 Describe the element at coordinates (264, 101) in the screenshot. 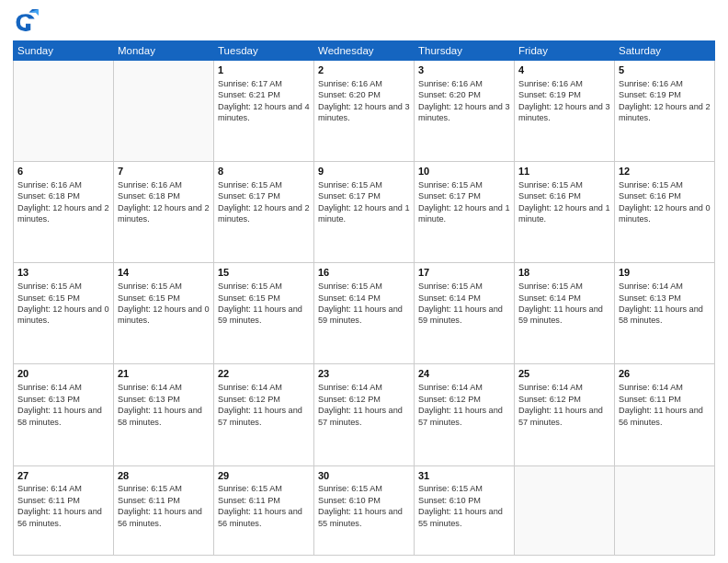

I see `day-info: Sunrise: 6:17 AM Sunset: 6:21 PM Dayligh…` at that location.